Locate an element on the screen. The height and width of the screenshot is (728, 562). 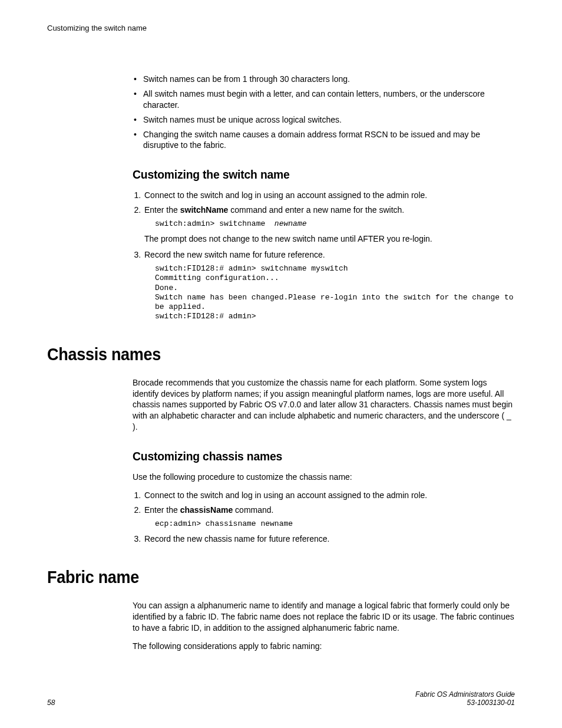
step-text: Record the new switch name for future re… is located at coordinates (234, 255).